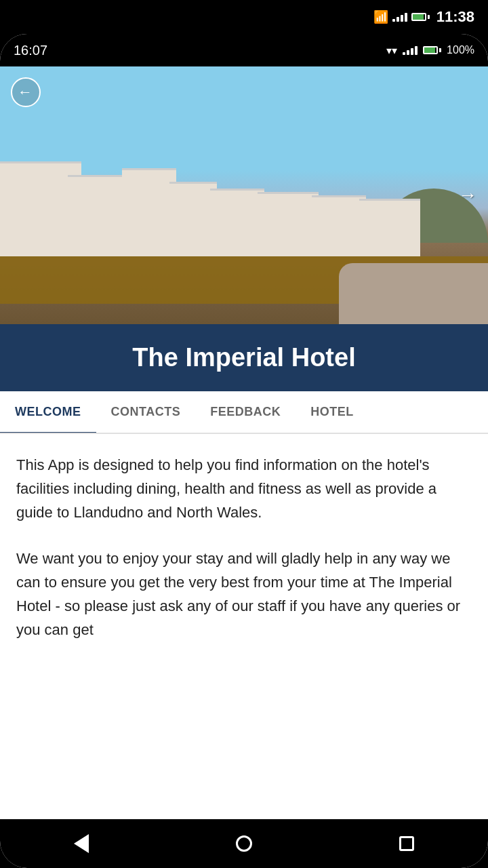 This screenshot has height=868, width=488. Describe the element at coordinates (407, 844) in the screenshot. I see `nav-recents-button` at that location.